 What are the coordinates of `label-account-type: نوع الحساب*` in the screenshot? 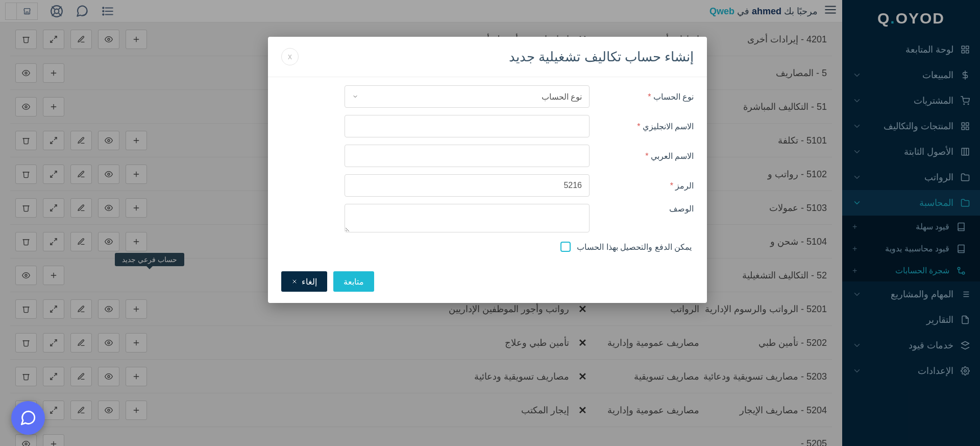 It's located at (648, 97).